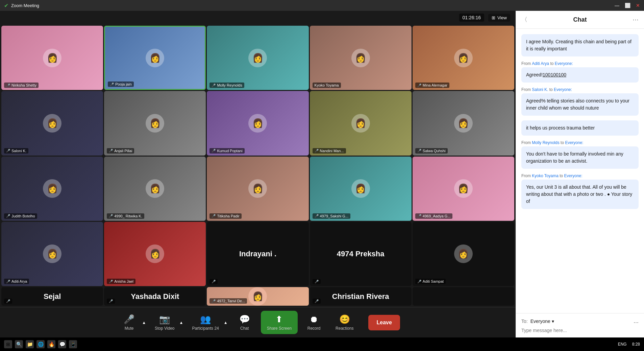  What do you see at coordinates (257, 58) in the screenshot?
I see `table-row: 👩 🎤 Molly Reynolds` at bounding box center [257, 58].